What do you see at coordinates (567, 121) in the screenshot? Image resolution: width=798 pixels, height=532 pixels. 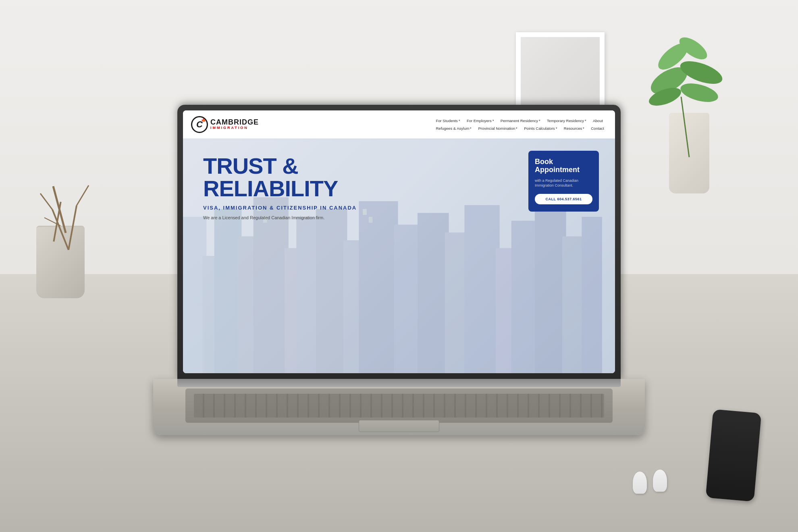 I see `nav-temporary-residency: Temporary Residency ▾` at bounding box center [567, 121].